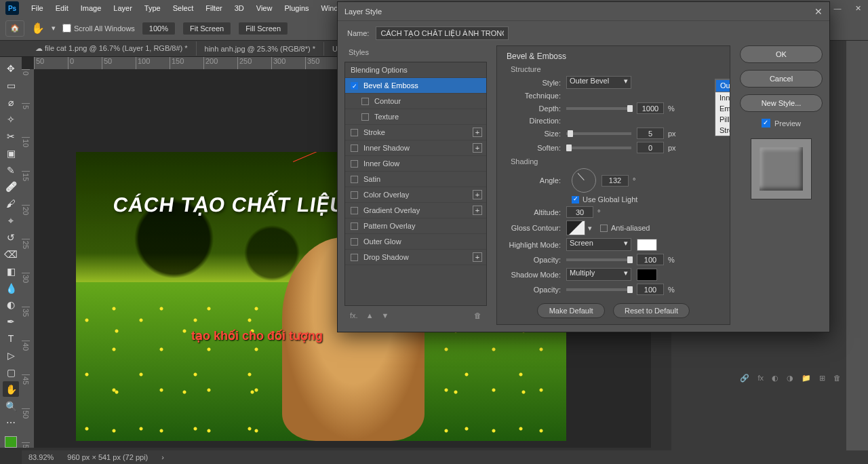 Image resolution: width=868 pixels, height=464 pixels. I want to click on more-tools-icon: ⋯, so click(11, 423).